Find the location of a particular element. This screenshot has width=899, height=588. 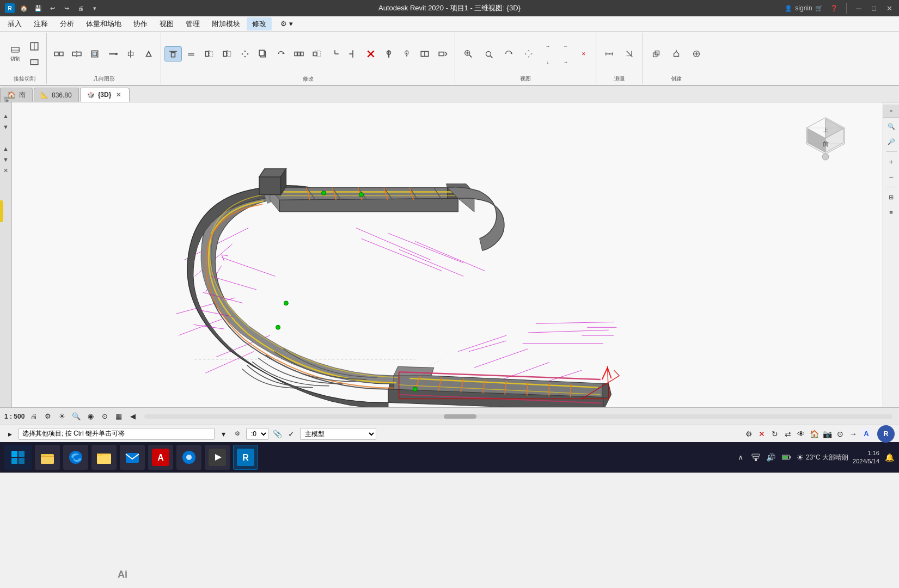

collapse-down-btn: ▼ is located at coordinates (6, 127).